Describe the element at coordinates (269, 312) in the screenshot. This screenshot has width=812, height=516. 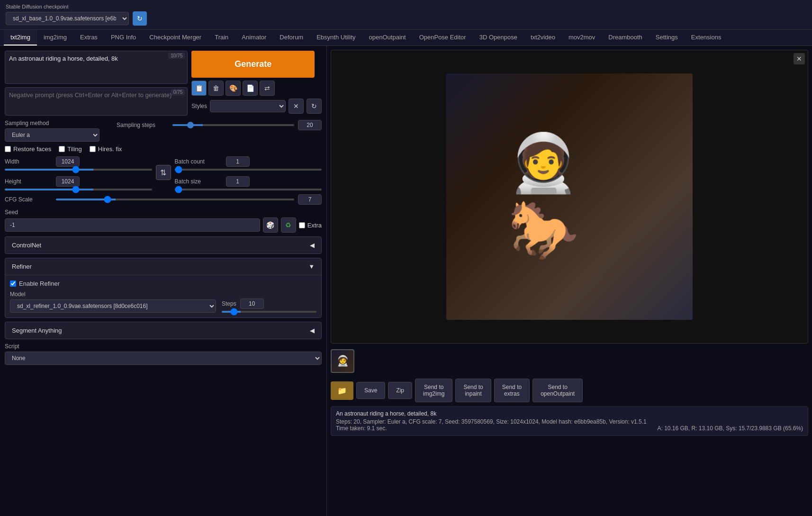
I see `refiner-steps-slider` at that location.